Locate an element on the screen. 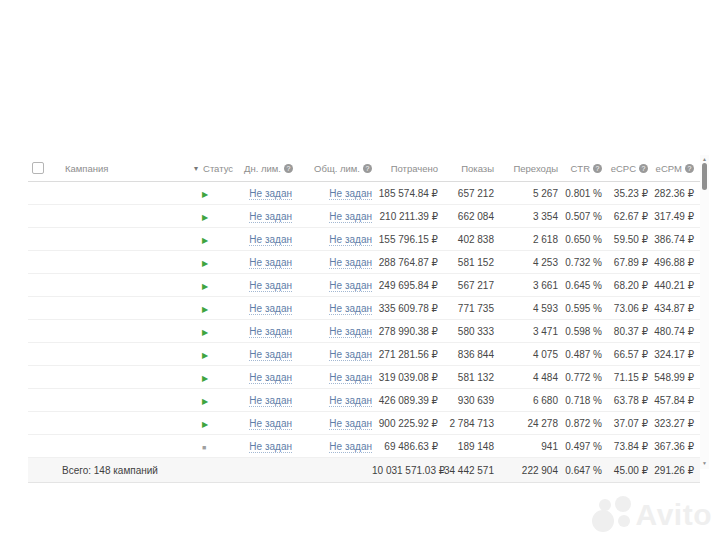 The height and width of the screenshot is (540, 720). table-row: ▶ Не задан Не задан 900 225.92 ₽ 2 784 7… is located at coordinates (364, 424).